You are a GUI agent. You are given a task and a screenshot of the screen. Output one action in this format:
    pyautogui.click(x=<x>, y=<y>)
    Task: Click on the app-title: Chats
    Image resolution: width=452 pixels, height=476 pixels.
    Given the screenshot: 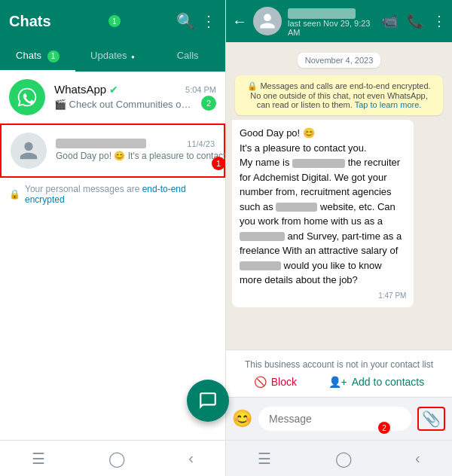 What is the action you would take?
    pyautogui.click(x=30, y=21)
    